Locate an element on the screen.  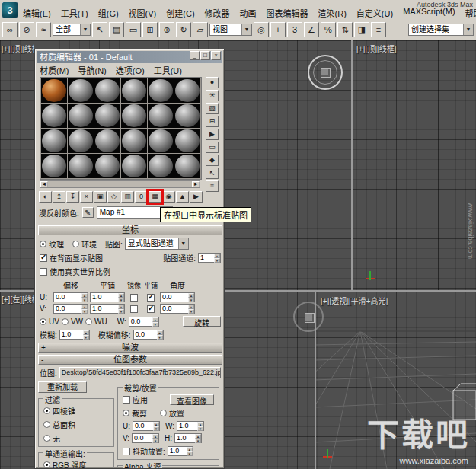
map-channel-spinner: 1 ▴▾ is located at coordinates (209, 257).